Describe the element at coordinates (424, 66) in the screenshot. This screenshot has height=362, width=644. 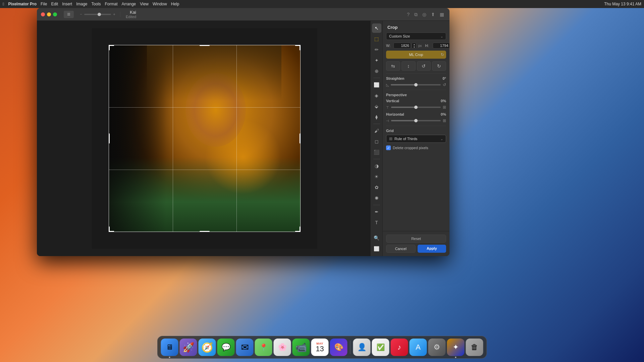
I see `rotate-ccw-button: ↺` at that location.